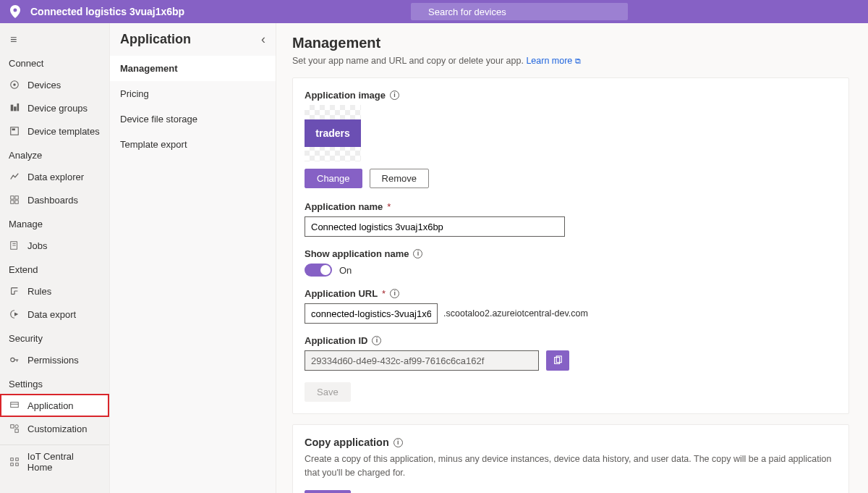  Describe the element at coordinates (333, 133) in the screenshot. I see `app-image: traders` at that location.